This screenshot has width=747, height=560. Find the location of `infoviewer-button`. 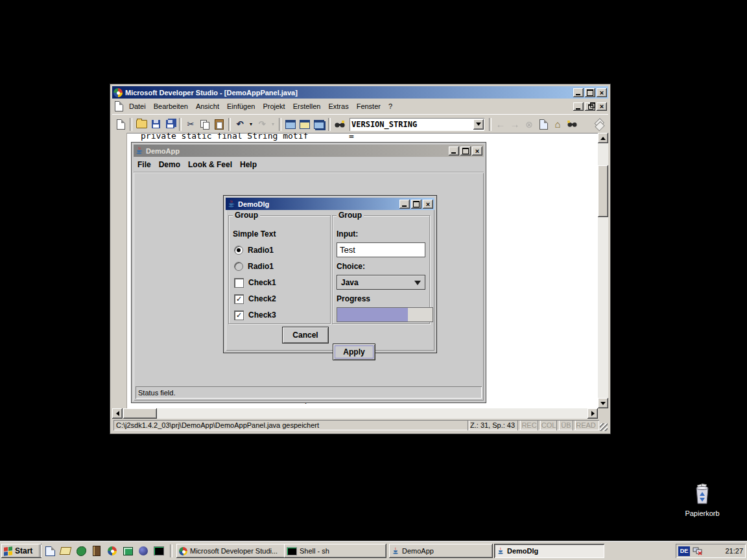

infoviewer-button is located at coordinates (600, 124).